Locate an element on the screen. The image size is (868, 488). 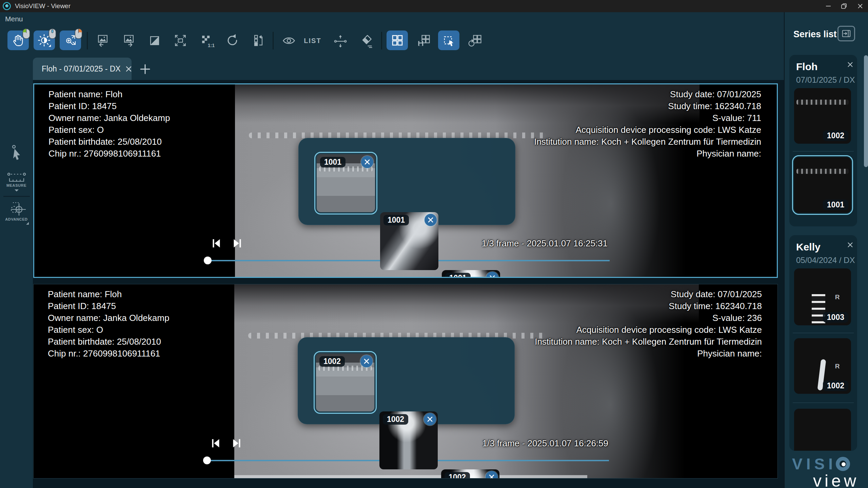
title-bar: VisioVIEW - Viewer is located at coordinates (434, 6).